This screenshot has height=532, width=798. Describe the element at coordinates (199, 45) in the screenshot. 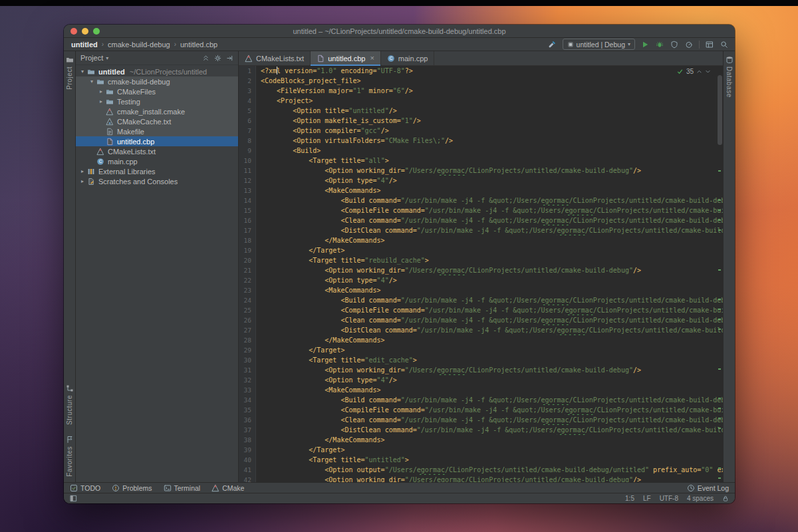

I see `breadcrumb-item-untitled-cbp: untitled.cbp` at that location.